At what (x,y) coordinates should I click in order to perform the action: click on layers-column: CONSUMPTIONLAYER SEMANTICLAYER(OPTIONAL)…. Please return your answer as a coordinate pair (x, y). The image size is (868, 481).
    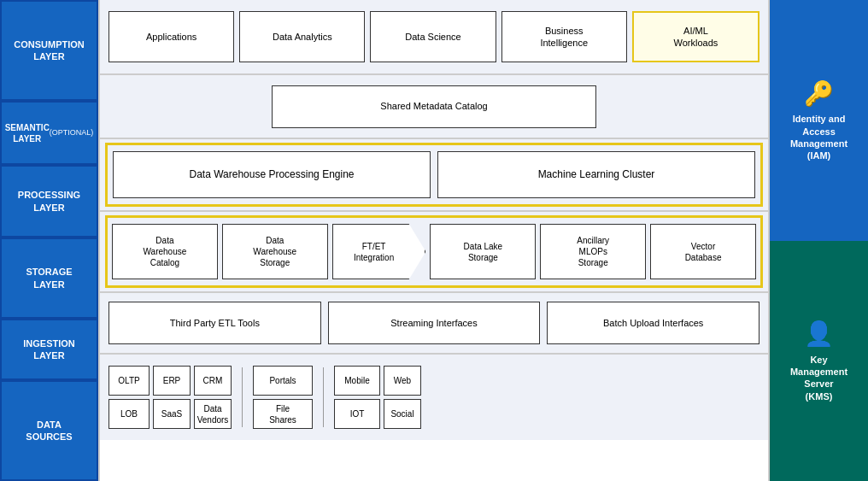
    Looking at the image, I should click on (50, 241).